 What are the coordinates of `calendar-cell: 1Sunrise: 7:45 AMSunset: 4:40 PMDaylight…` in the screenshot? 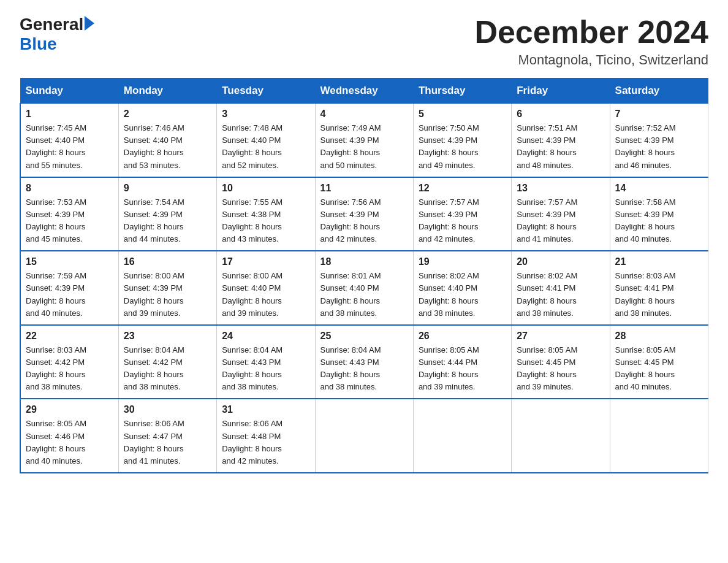 It's located at (69, 140).